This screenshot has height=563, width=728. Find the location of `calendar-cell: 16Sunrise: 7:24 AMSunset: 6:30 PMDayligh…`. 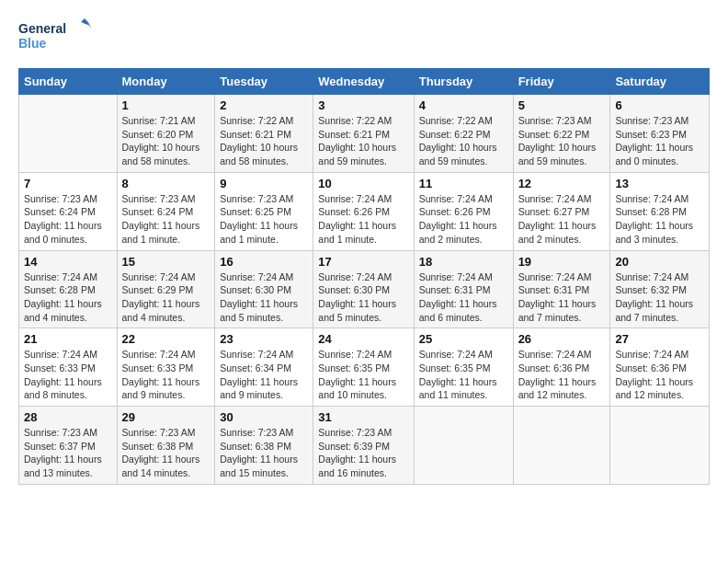

calendar-cell: 16Sunrise: 7:24 AMSunset: 6:30 PMDayligh… is located at coordinates (265, 289).